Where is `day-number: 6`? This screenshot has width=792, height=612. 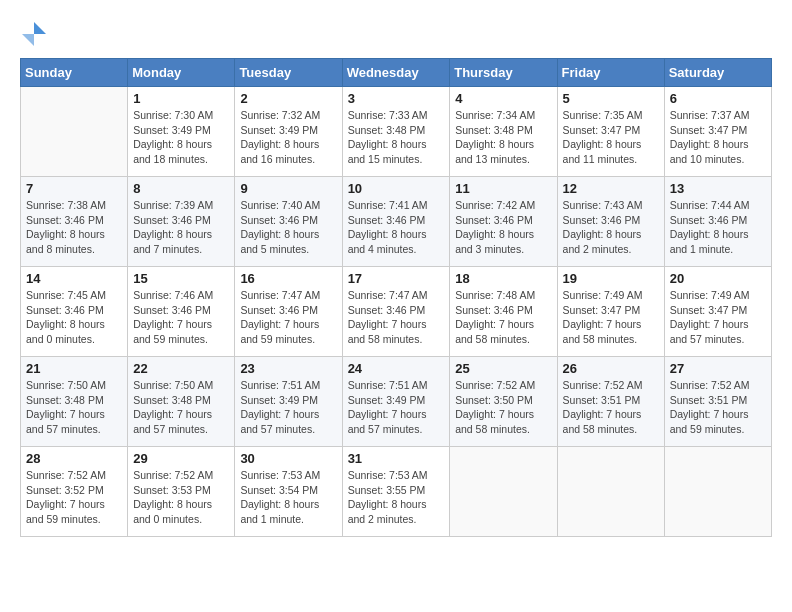
day-number: 6 is located at coordinates (718, 98).